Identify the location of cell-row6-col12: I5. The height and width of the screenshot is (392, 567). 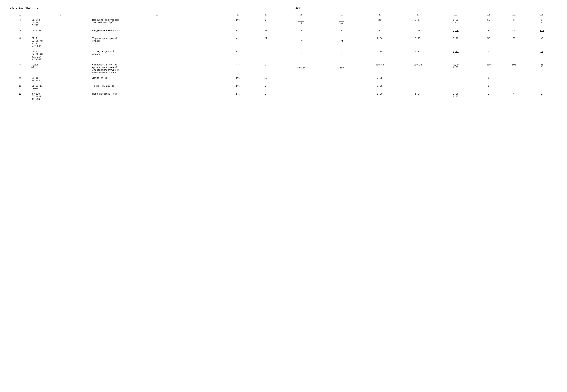
(514, 42).